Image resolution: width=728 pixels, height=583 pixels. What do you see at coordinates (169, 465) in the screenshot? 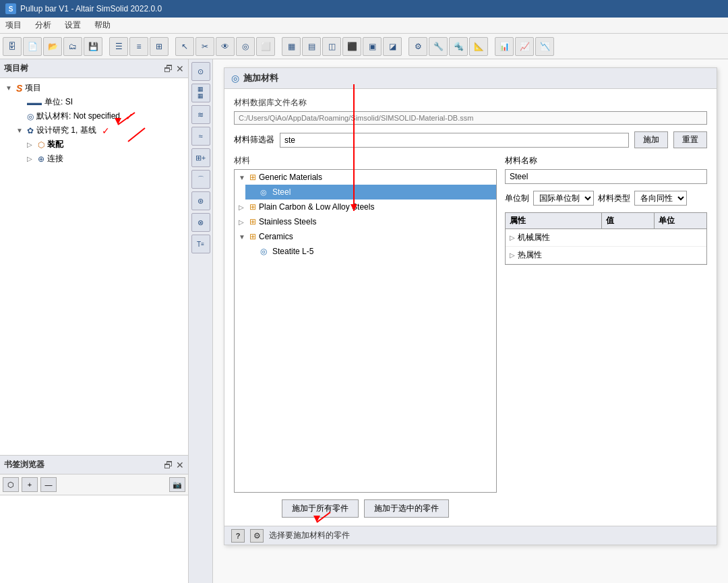
I see `bookmark-restore-icon: 🗗` at bounding box center [169, 465].